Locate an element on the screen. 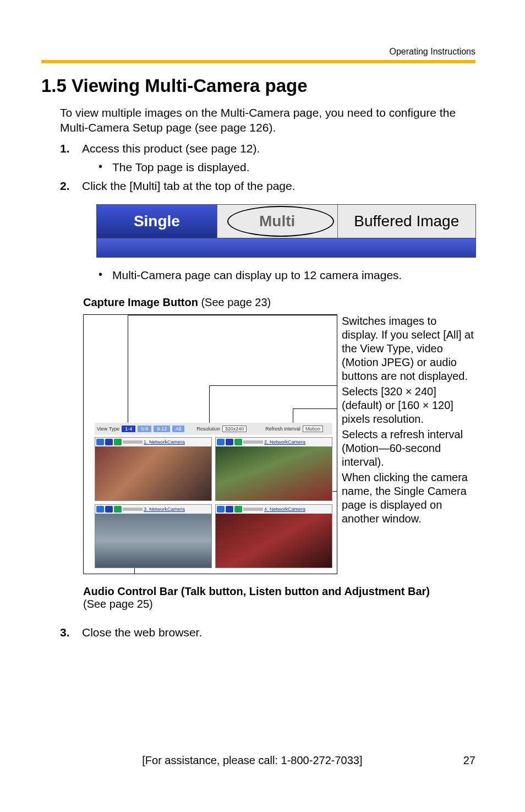 The image size is (525, 812). camera-2-name-link: 2. NetworkCamera is located at coordinates (285, 442).